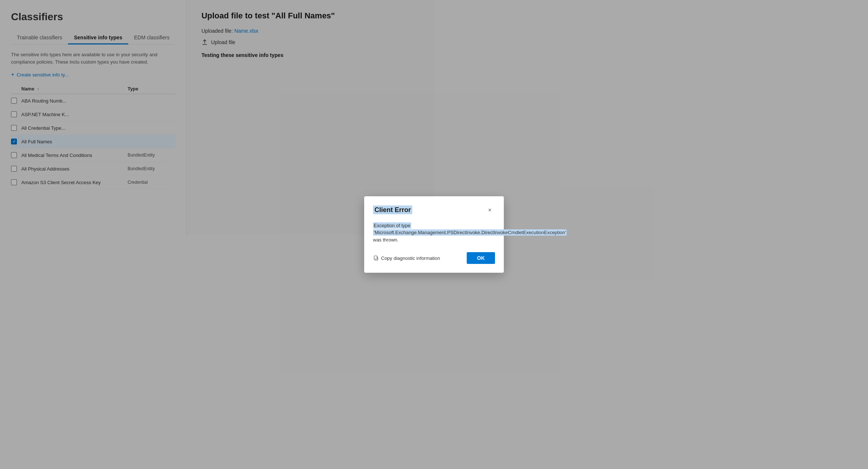 The width and height of the screenshot is (868, 469). Describe the element at coordinates (403, 228) in the screenshot. I see `dialog-body: Exception of type 'Microsoft.Exchange.Ma…` at that location.